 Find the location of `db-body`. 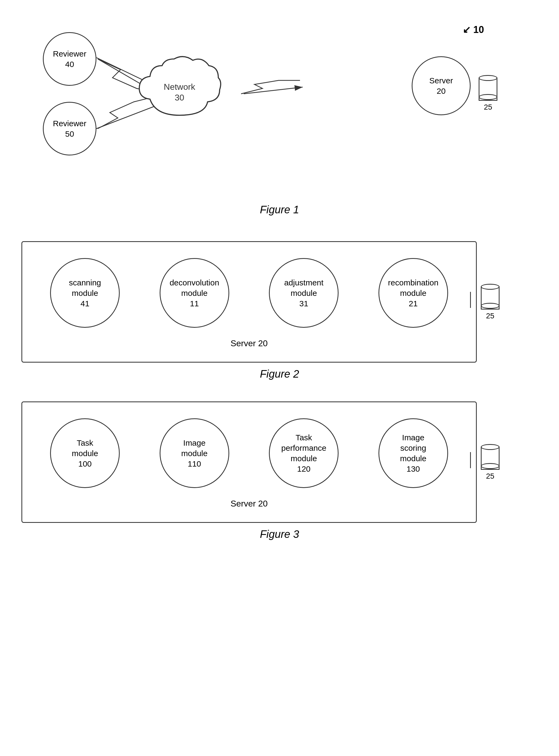

db-body is located at coordinates (488, 89).